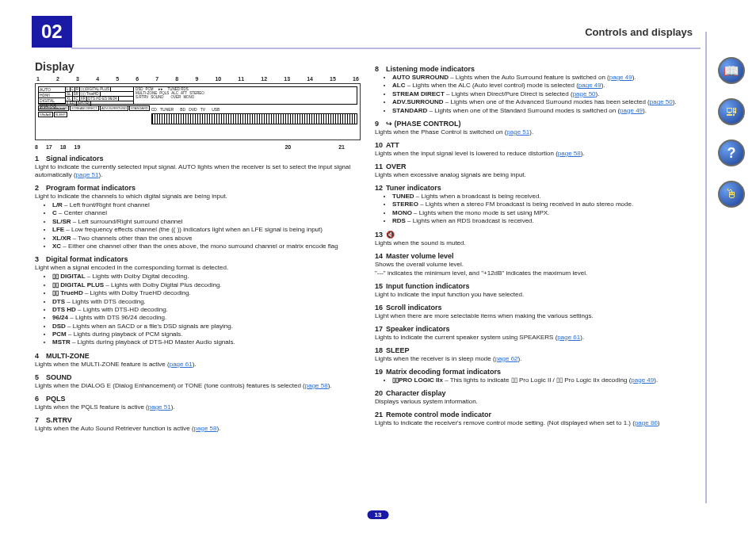 The width and height of the screenshot is (756, 535). I want to click on section-desc: Displays various system information., so click(537, 402).